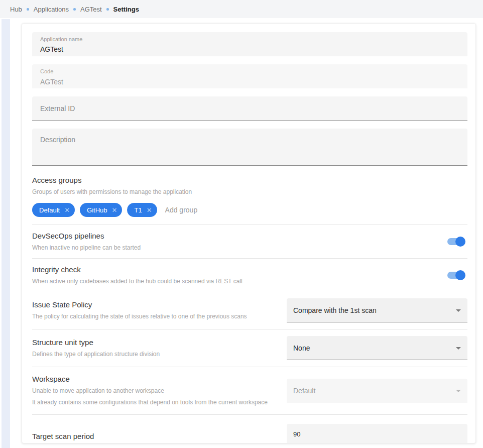 This screenshot has height=448, width=483. I want to click on application-name-field: Application name, so click(250, 44).